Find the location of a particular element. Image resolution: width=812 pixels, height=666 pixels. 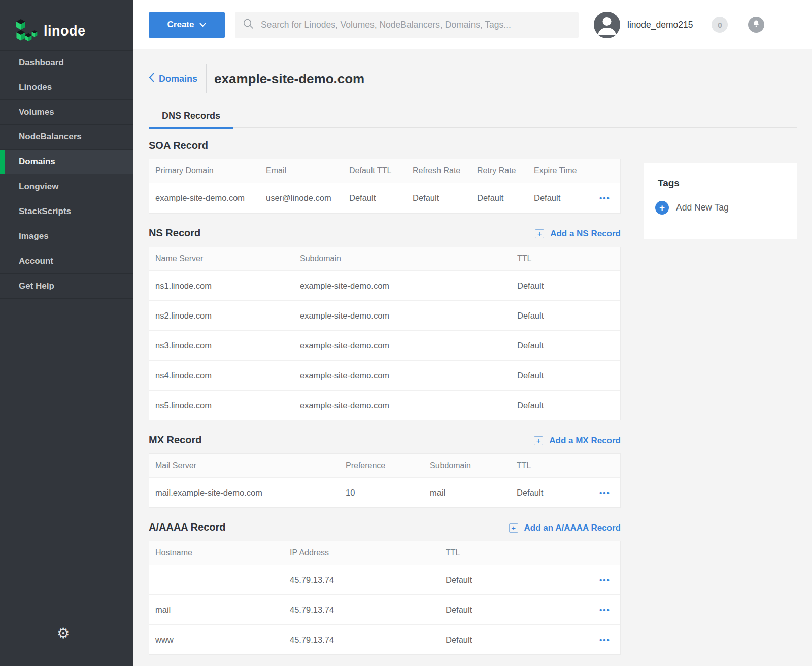

sidebar-item-linodes: Linodes is located at coordinates (66, 87).